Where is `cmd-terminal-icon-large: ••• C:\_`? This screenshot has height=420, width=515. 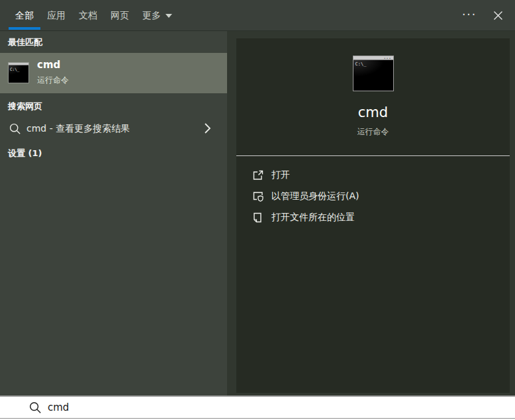
cmd-terminal-icon-large: ••• C:\_ is located at coordinates (373, 73).